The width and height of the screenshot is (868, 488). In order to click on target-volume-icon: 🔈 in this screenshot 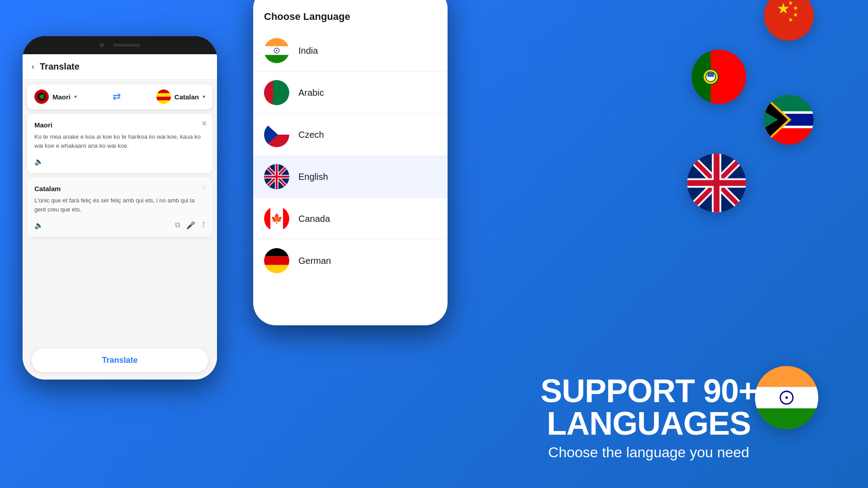, I will do `click(39, 225)`.